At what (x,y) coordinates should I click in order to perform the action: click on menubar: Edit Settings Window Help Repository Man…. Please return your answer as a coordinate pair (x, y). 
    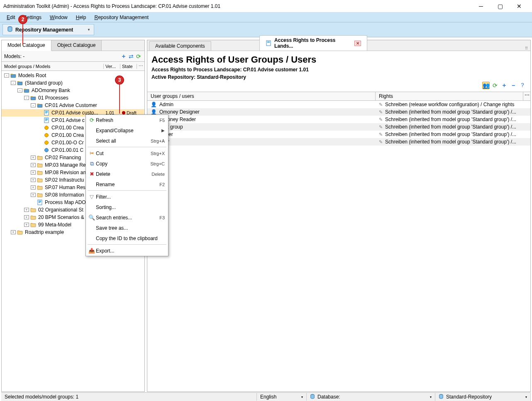
    Looking at the image, I should click on (266, 17).